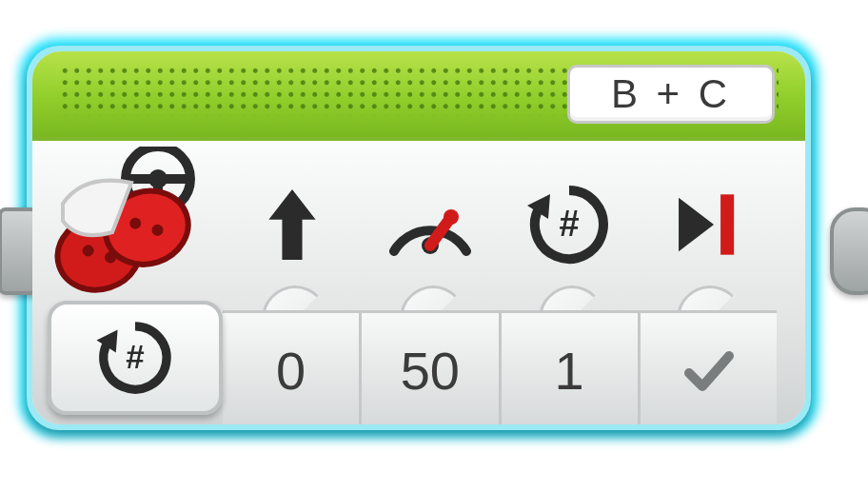  Describe the element at coordinates (708, 225) in the screenshot. I see `brake-end-icon` at that location.